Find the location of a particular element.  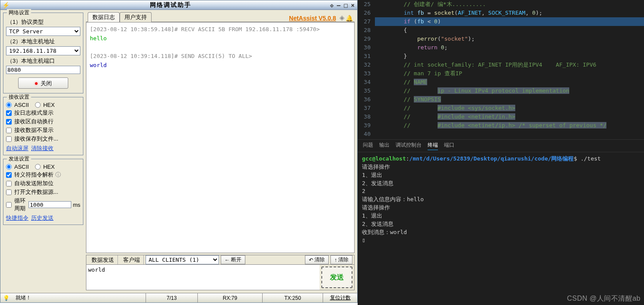

close-window-button: × is located at coordinates (353, 5).